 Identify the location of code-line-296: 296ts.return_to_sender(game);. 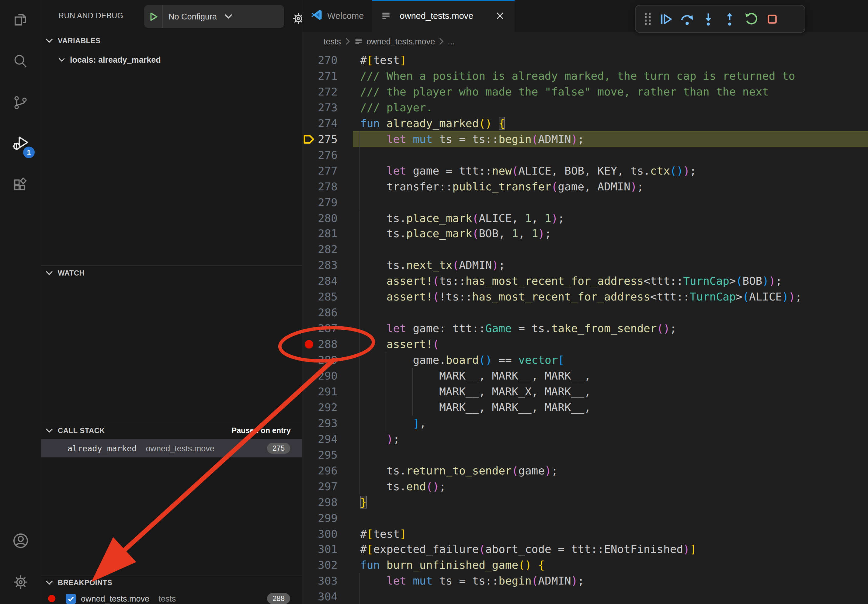
(585, 471).